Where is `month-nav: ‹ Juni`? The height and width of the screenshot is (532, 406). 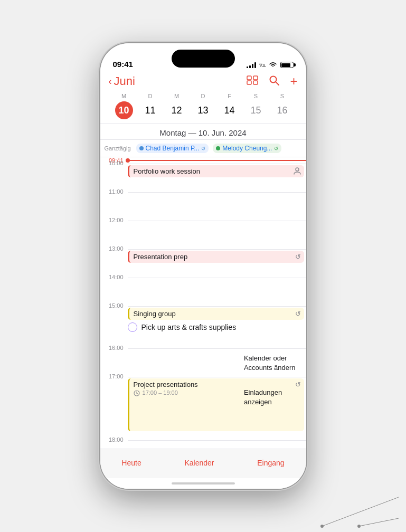
month-nav: ‹ Juni is located at coordinates (122, 81).